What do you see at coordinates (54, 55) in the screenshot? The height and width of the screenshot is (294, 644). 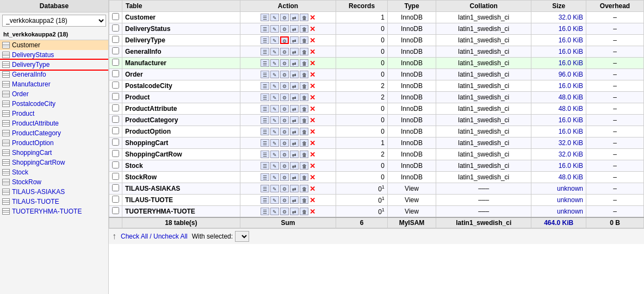 I see `sidebar-item-deliverystatus: DeliveryStatus` at bounding box center [54, 55].